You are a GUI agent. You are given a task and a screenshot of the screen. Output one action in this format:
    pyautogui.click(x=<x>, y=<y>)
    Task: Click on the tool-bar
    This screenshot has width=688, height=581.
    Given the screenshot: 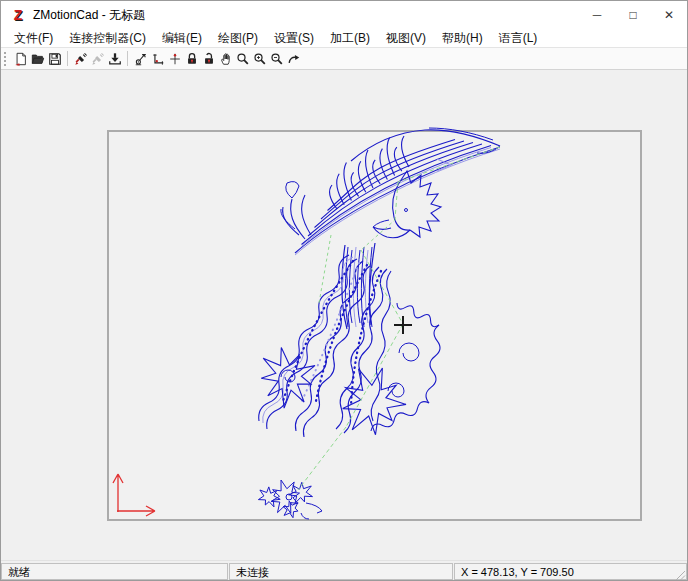 What is the action you would take?
    pyautogui.click(x=344, y=58)
    